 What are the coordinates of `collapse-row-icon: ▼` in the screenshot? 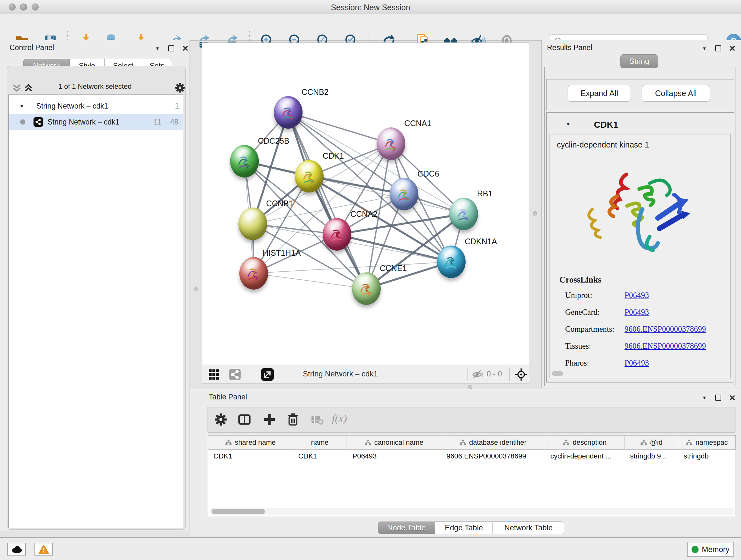 It's located at (22, 106).